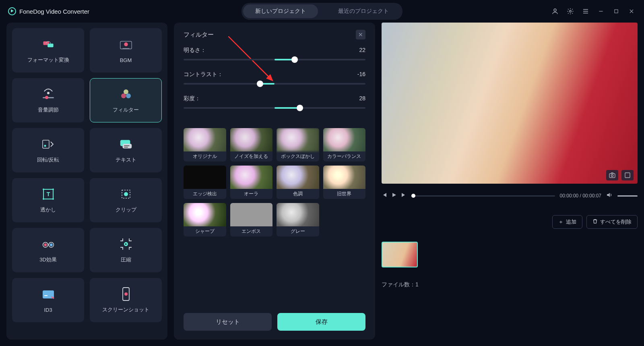 This screenshot has height=346, width=644. I want to click on preset-aura: オーラ, so click(252, 182).